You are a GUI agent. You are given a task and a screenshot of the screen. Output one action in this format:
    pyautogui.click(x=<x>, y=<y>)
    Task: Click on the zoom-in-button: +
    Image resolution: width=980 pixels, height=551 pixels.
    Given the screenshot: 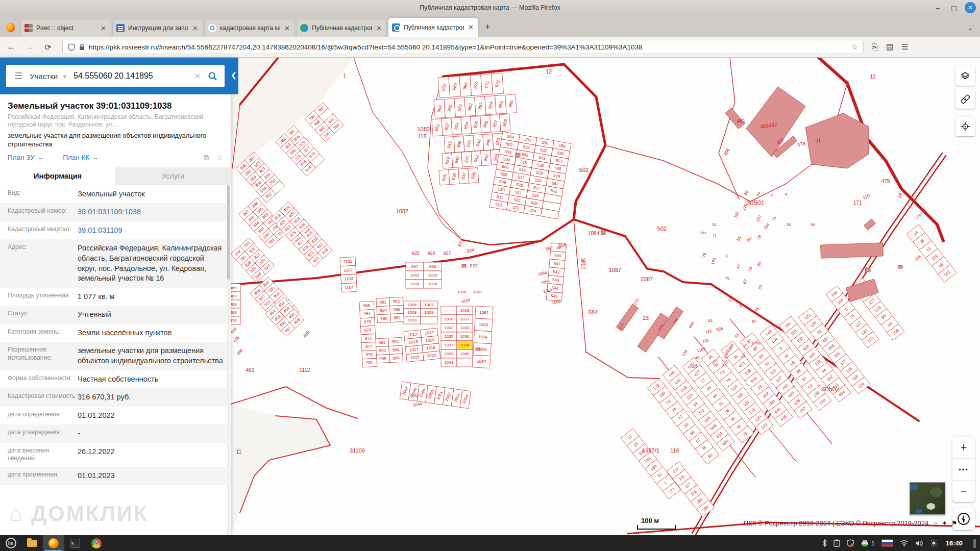 What is the action you would take?
    pyautogui.click(x=964, y=448)
    